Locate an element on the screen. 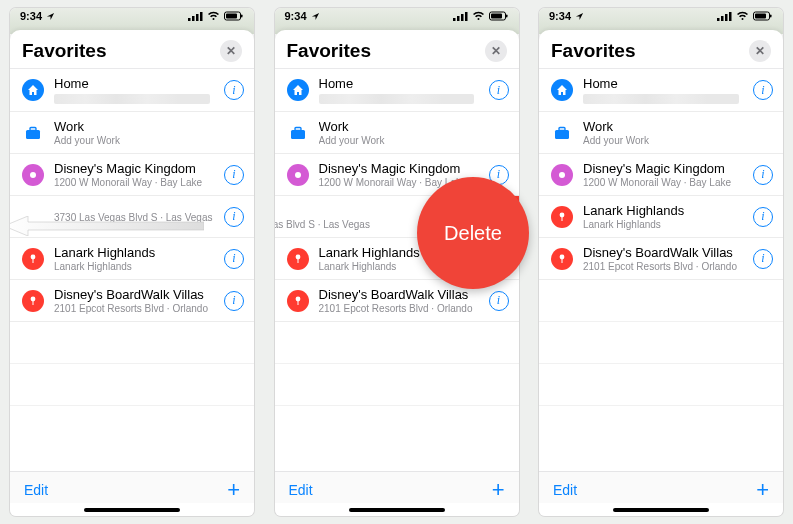 The height and width of the screenshot is (524, 793). delete-label: Delete is located at coordinates (473, 234).